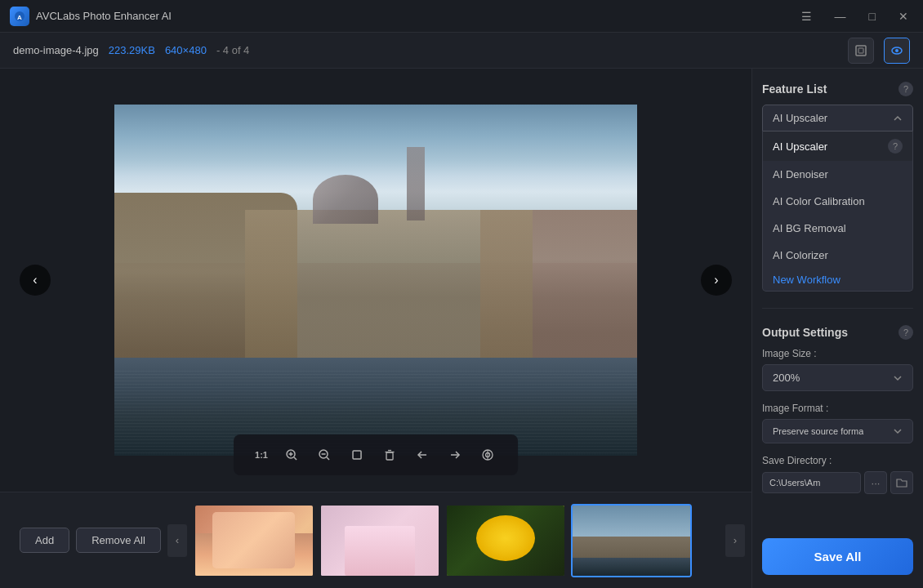  Describe the element at coordinates (838, 118) in the screenshot. I see `feature-dropdown: AI Upscaler` at that location.